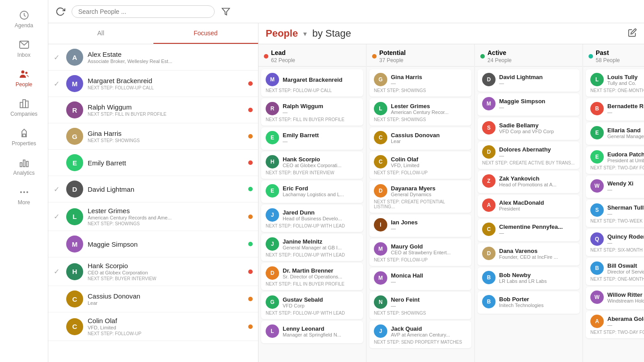 The image size is (644, 362). Describe the element at coordinates (381, 162) in the screenshot. I see `avatar: C` at that location.